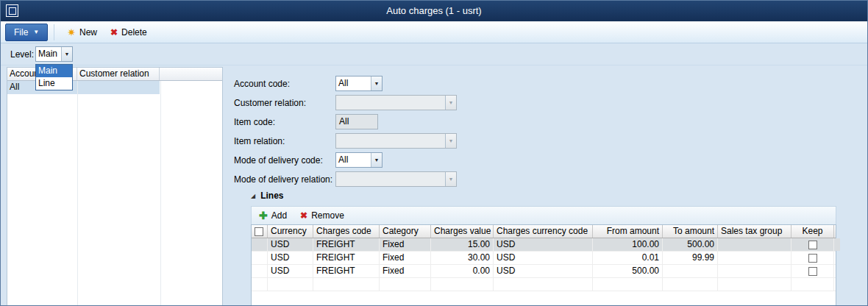  What do you see at coordinates (353, 160) in the screenshot?
I see `mode-of-delivery-code-value: All` at bounding box center [353, 160].